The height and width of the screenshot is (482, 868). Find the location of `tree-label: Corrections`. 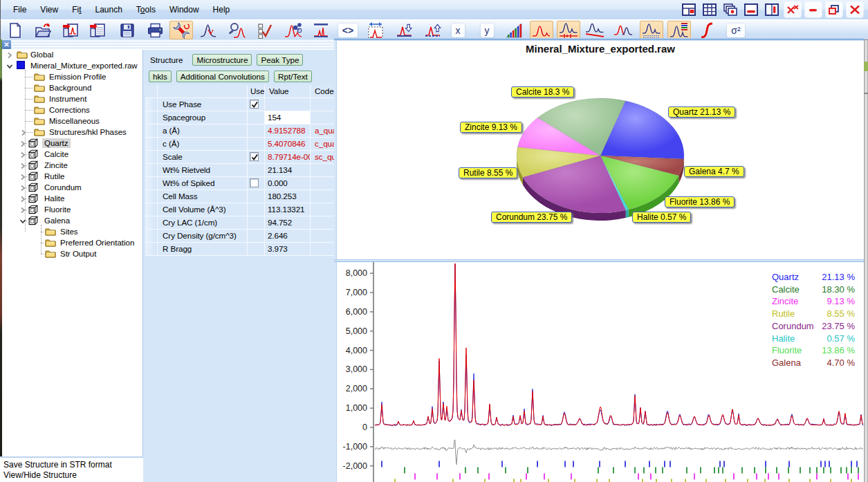

tree-label: Corrections is located at coordinates (69, 110).